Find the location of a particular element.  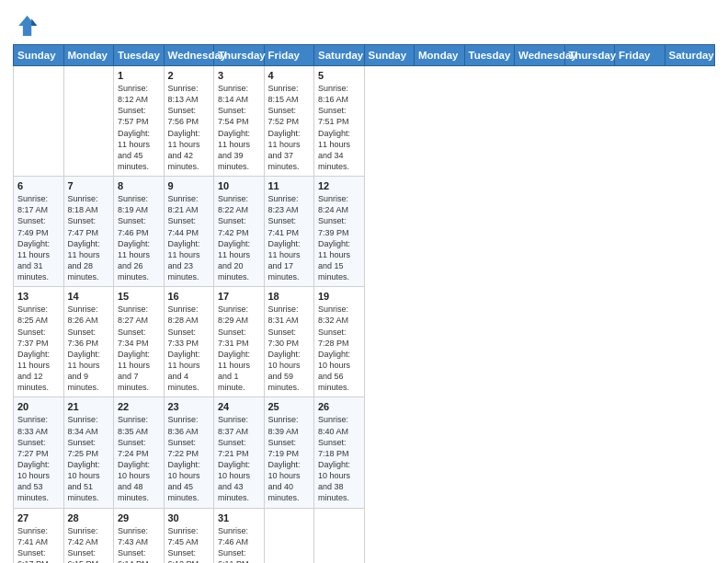

day-info: Sunrise: 8:35 AMSunset: 7:24 PMDaylight:… is located at coordinates (139, 458).